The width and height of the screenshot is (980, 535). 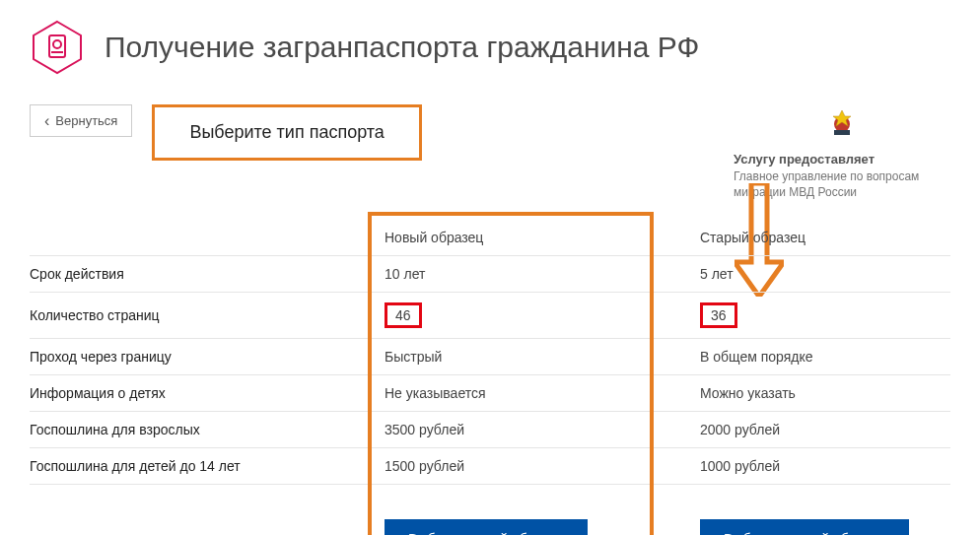 I want to click on cell-new: 10 лет, so click(x=542, y=274).